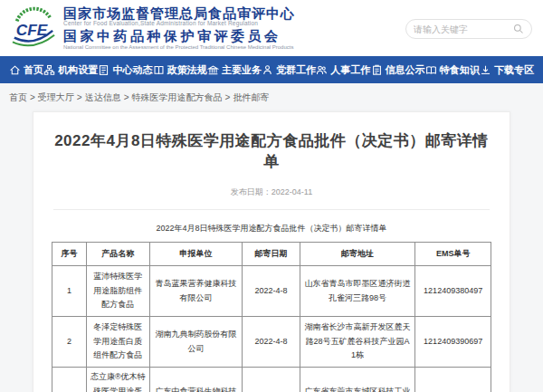 This screenshot has height=392, width=543. Describe the element at coordinates (49, 71) in the screenshot. I see `org-icon` at that location.